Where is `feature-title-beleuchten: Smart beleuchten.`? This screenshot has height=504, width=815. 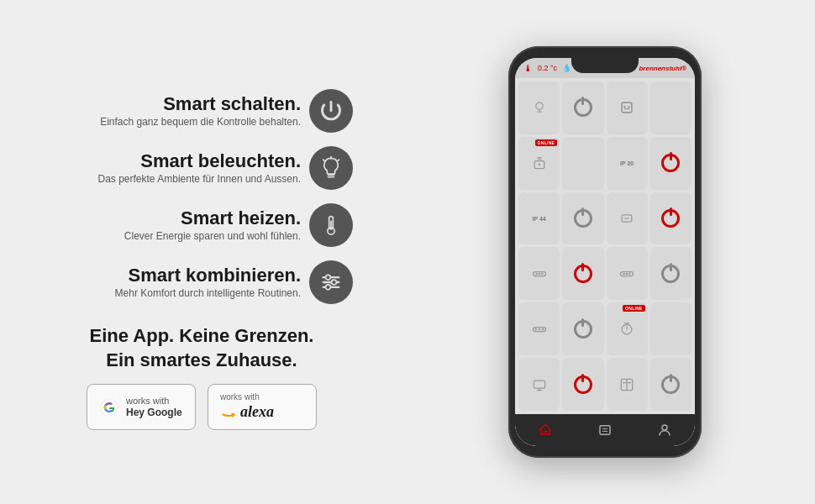 feature-title-beleuchten: Smart beleuchten. is located at coordinates (167, 161).